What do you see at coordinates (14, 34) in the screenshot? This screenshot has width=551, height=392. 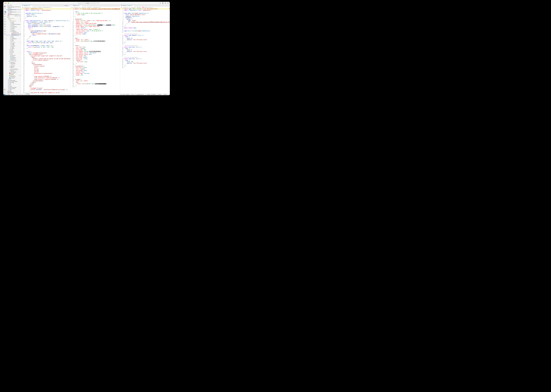 I see `tree-file-radialscore-stories-tsx: SRadialScore.stories.tsx` at bounding box center [14, 34].